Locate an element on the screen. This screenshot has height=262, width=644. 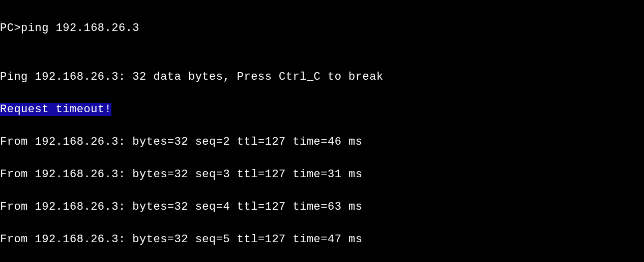
timeout-line: Request timeout! is located at coordinates (322, 110).